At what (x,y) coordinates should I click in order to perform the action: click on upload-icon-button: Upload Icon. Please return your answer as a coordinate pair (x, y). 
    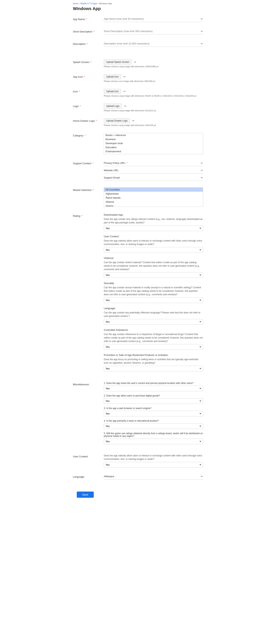
    Looking at the image, I should click on (112, 92).